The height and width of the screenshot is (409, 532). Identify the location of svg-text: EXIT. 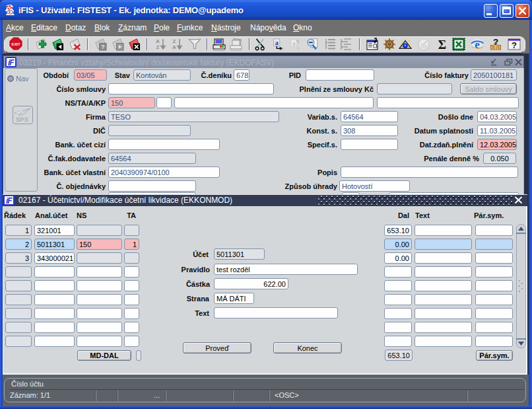
(16, 44).